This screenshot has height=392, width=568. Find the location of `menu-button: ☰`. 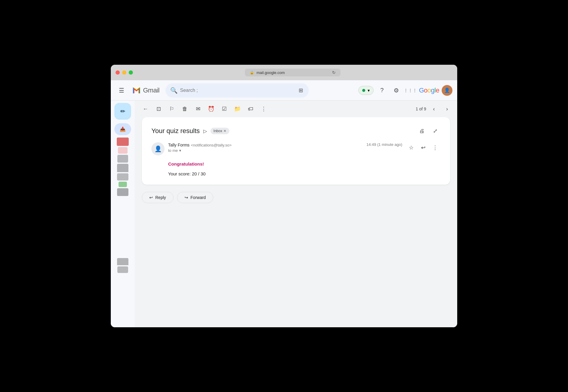

menu-button: ☰ is located at coordinates (122, 90).